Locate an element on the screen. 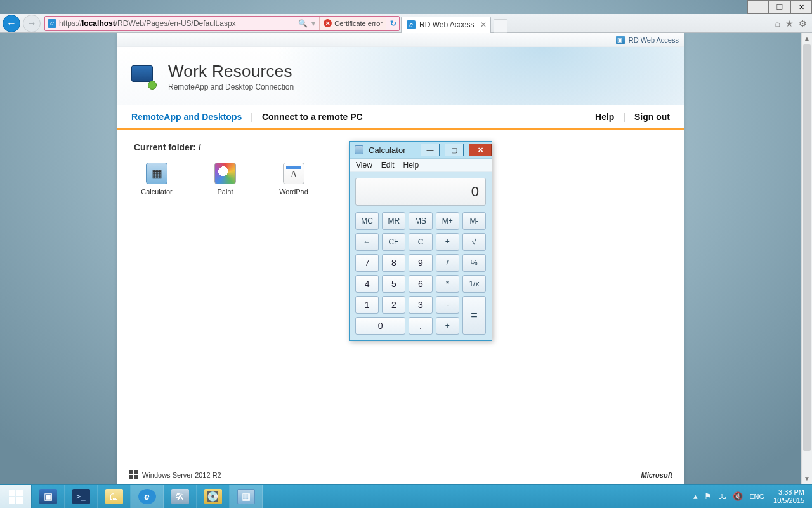 Image resolution: width=812 pixels, height=508 pixels. calculator-title-text: Calculator is located at coordinates (387, 150).